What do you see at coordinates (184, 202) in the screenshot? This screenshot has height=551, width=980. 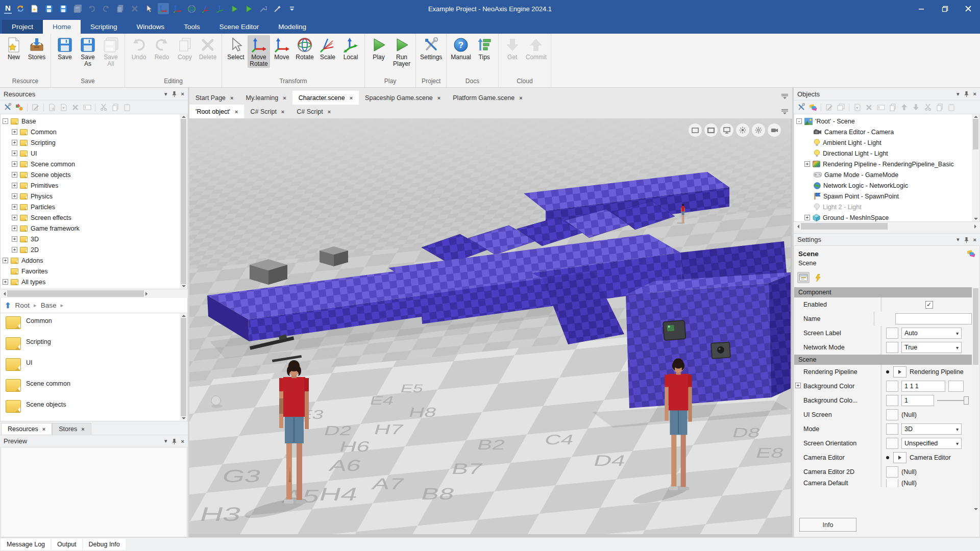 I see `resources-tree-scrollbar` at bounding box center [184, 202].